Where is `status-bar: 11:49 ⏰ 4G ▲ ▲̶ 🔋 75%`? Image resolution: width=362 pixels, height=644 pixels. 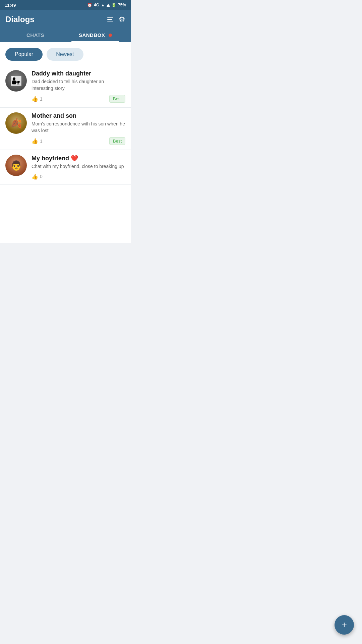
status-bar: 11:49 ⏰ 4G ▲ ▲̶ 🔋 75% is located at coordinates (65, 5).